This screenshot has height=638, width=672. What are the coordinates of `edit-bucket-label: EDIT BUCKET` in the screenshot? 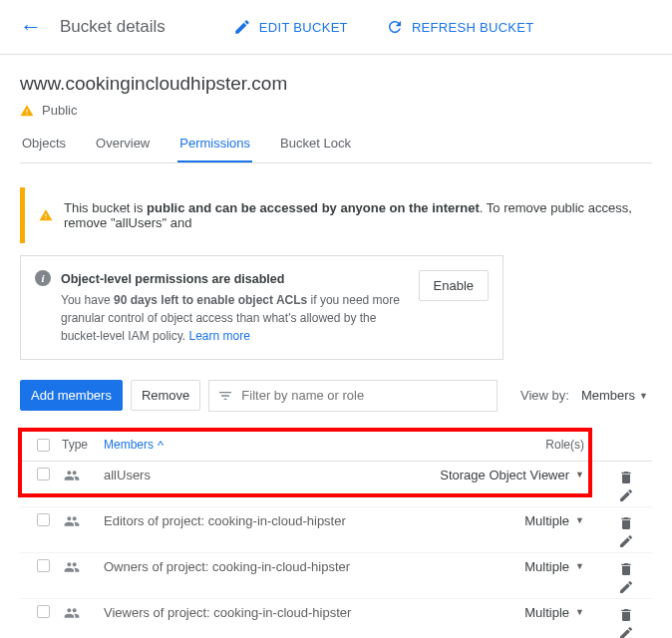 It's located at (303, 28).